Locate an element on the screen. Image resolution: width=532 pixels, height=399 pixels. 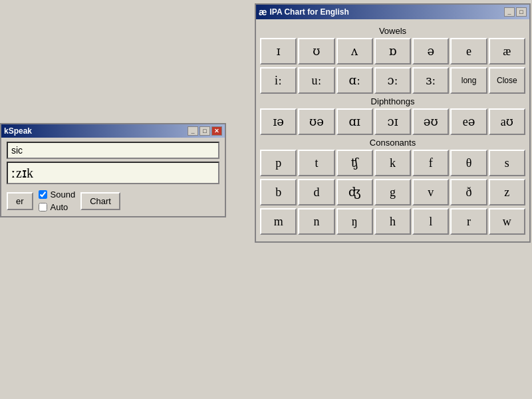
cons-btn-w: w is located at coordinates (507, 221).